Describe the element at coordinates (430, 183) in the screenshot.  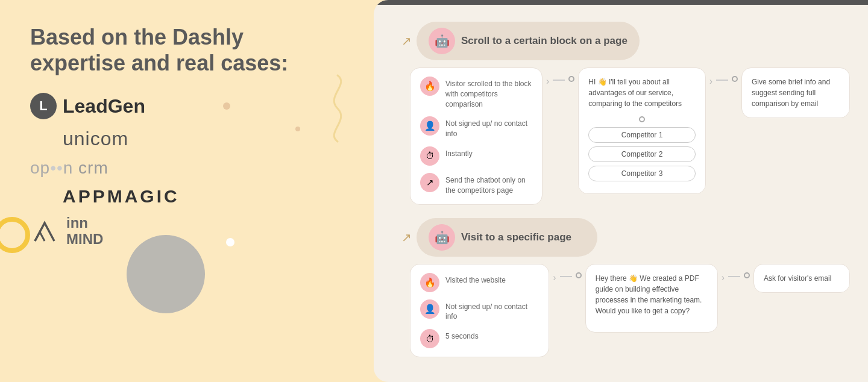
I see `send-icon-1: ↗` at that location.